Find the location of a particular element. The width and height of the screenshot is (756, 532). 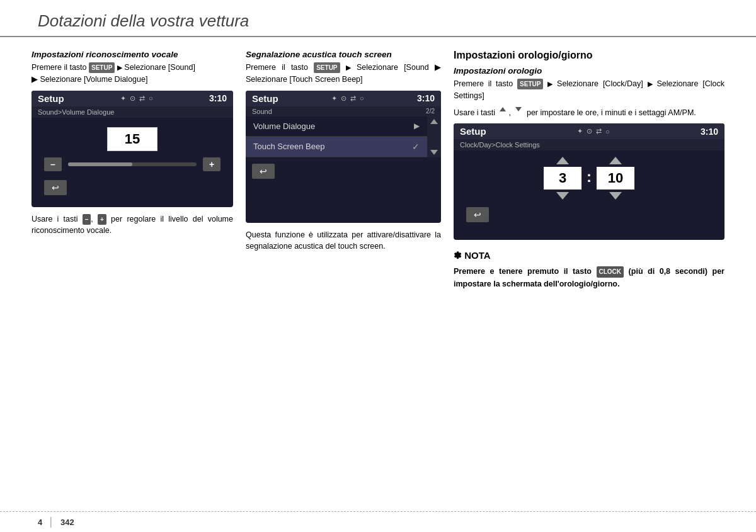

col2-intro: Premere il tasto SETUP ▶ Selezionare [So… is located at coordinates (343, 74).